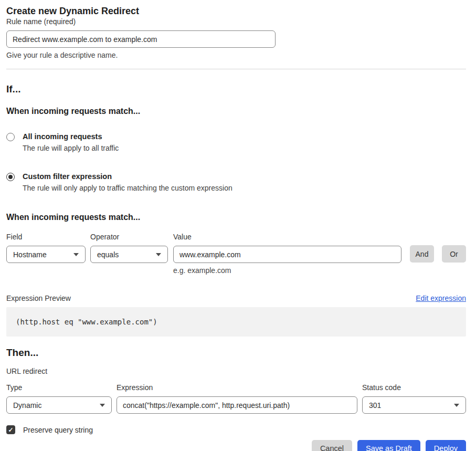 The image size is (476, 451). What do you see at coordinates (414, 398) in the screenshot?
I see `status-code-column: Status code 301` at bounding box center [414, 398].